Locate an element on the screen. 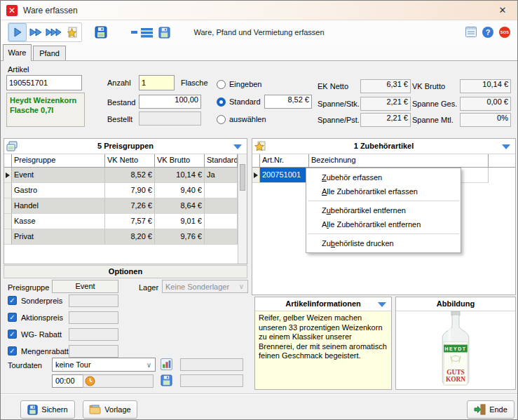  spanne-mtl-label: Spanne Mtl. is located at coordinates (433, 120).